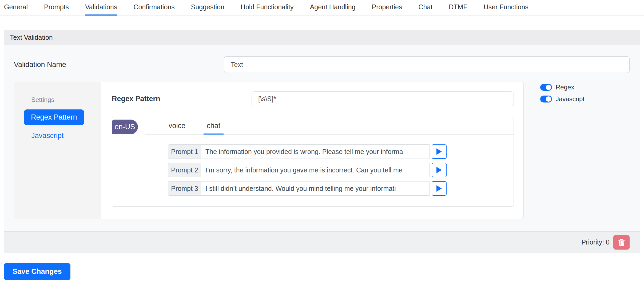 The width and height of the screenshot is (644, 284). Describe the element at coordinates (125, 127) in the screenshot. I see `locale-tab-en-us: en-US` at that location.